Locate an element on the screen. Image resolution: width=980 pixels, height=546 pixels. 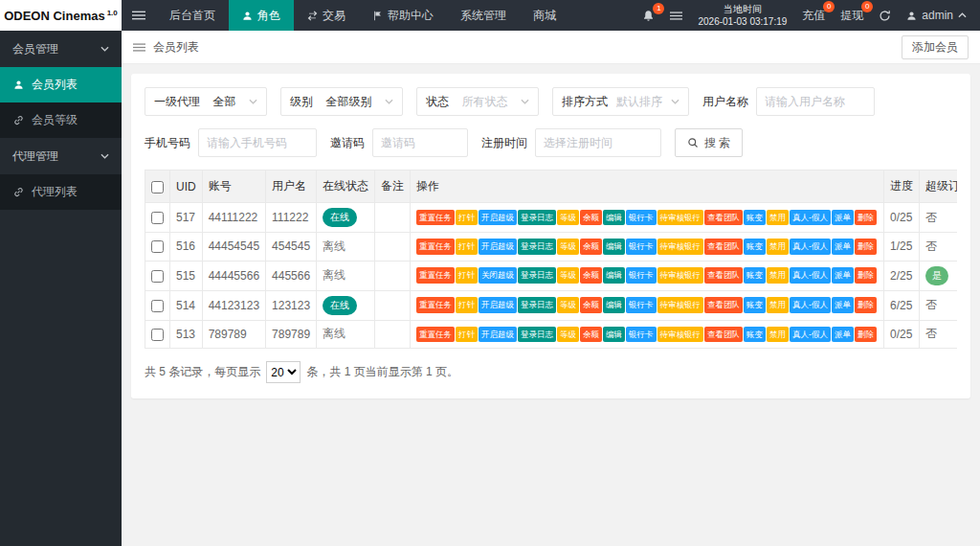
sidebar-item-member-list: 会员列表 is located at coordinates (61, 84).